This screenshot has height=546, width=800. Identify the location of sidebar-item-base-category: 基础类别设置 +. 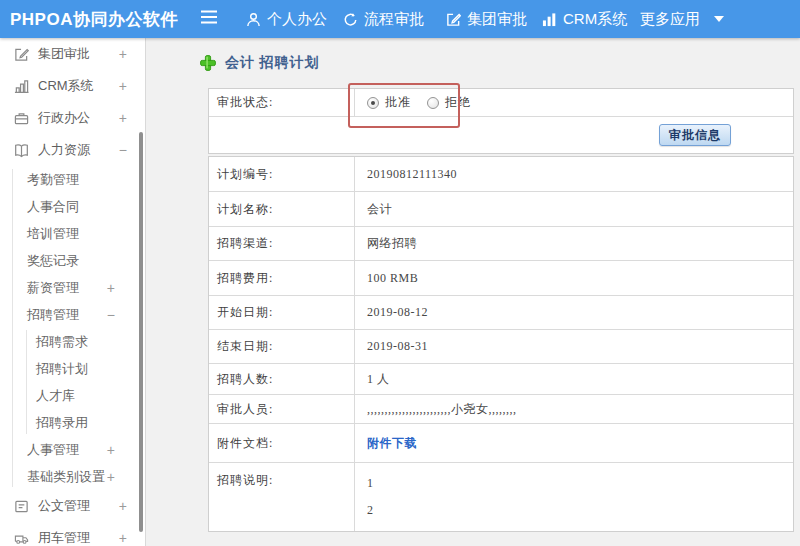
(72, 476).